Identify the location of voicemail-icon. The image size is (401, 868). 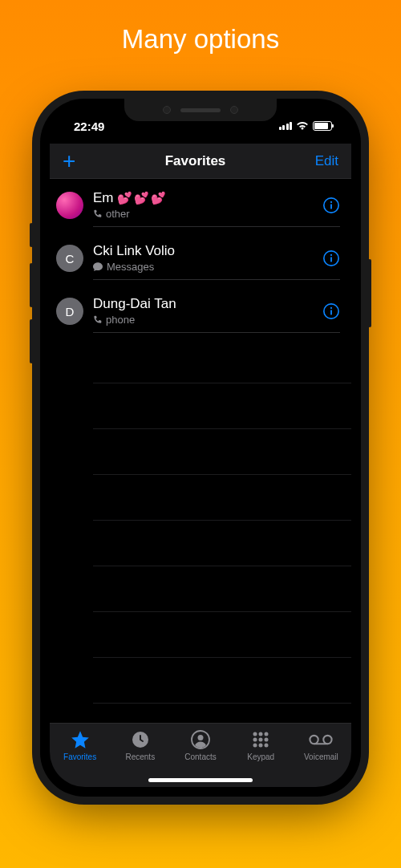
(321, 740).